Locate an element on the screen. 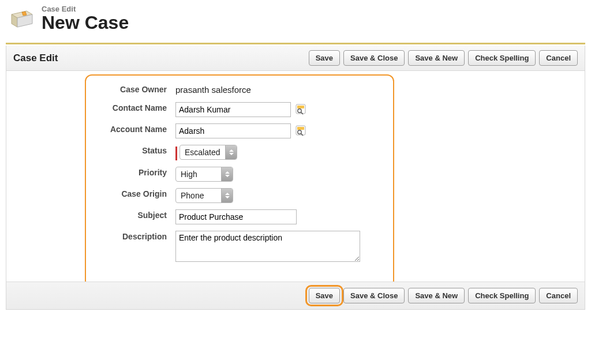 The image size is (591, 364). contact-name-input is located at coordinates (233, 110).